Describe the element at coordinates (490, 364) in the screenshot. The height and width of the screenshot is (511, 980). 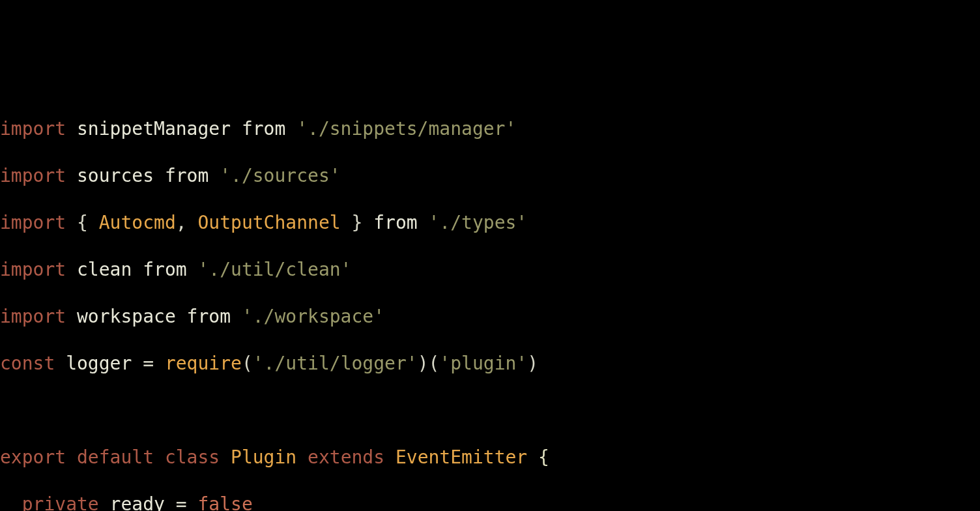
I see `code-line: const logger = require('./util/logger')(…` at that location.